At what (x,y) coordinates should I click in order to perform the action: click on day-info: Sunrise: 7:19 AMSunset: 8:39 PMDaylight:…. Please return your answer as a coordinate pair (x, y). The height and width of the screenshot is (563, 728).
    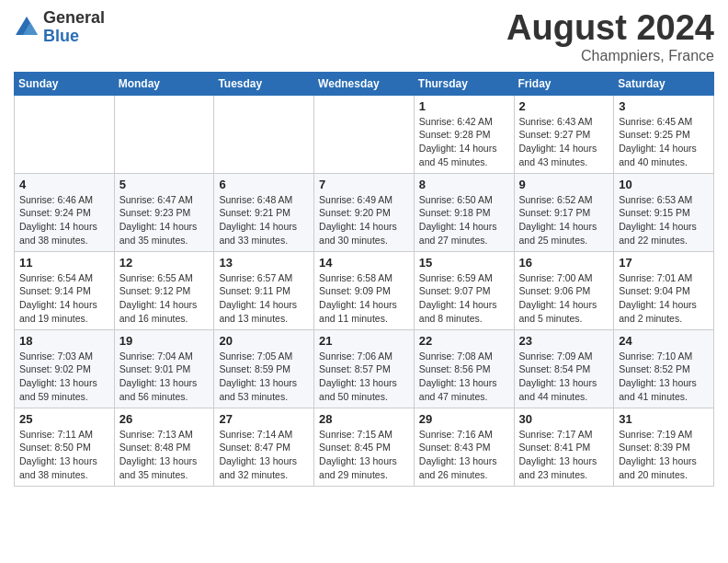
    Looking at the image, I should click on (664, 454).